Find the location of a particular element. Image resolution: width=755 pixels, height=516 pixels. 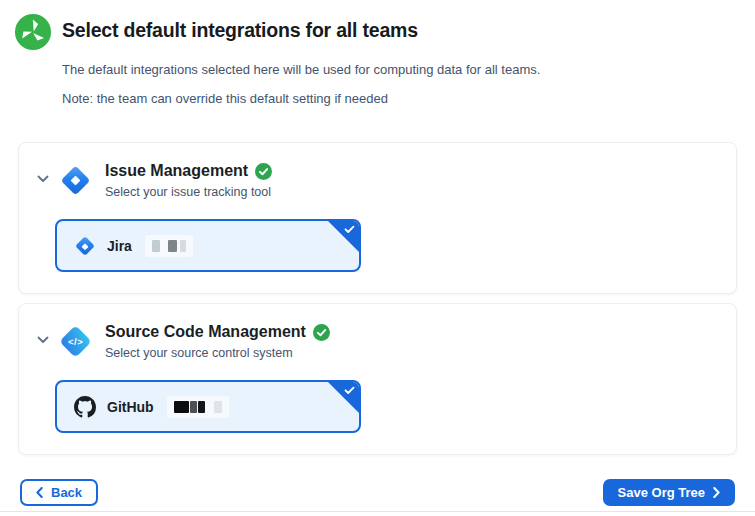

collapse-chevron-source-code is located at coordinates (43, 340).